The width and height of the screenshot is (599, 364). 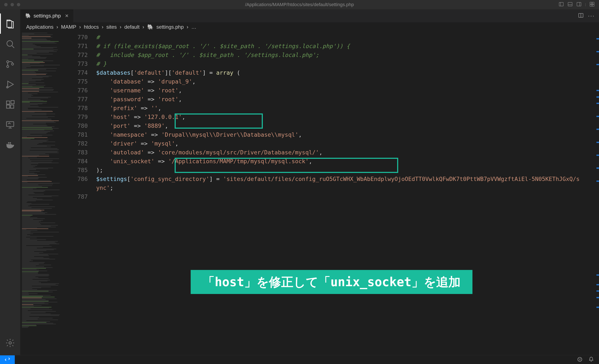 I want to click on code-text: 'autoload' => 'core/modules/mysql/src/Dr…, so click(x=348, y=152).